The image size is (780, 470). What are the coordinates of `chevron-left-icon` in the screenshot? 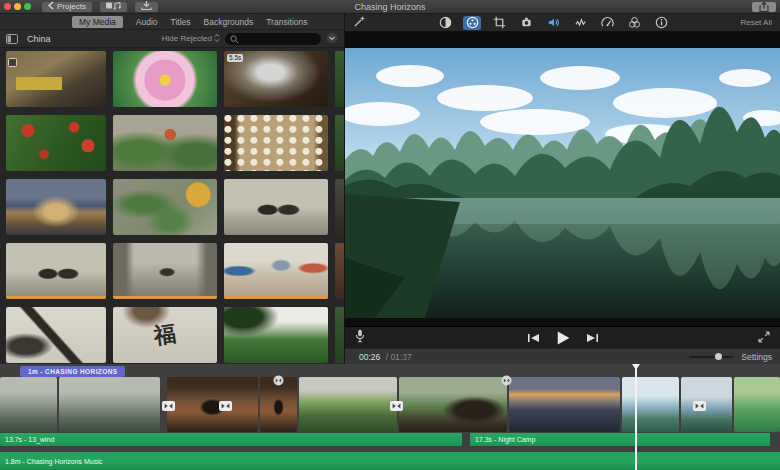 It's located at (51, 7).